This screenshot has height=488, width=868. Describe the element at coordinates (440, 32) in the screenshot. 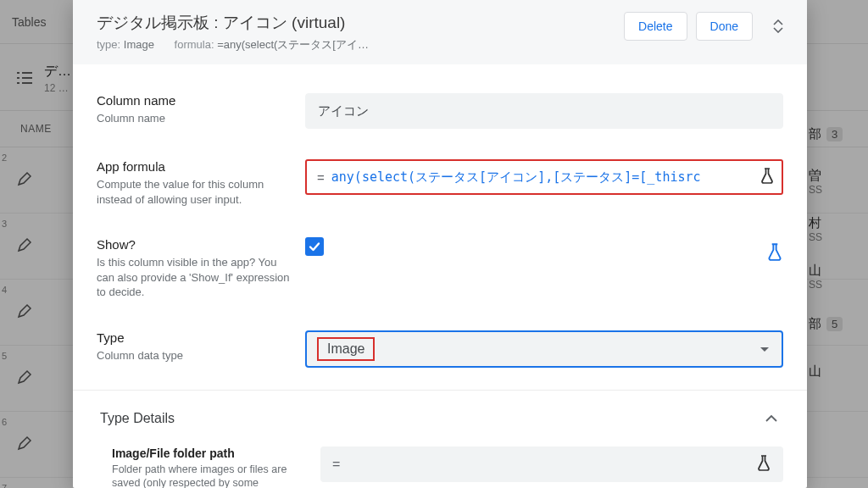

I see `dialog-header: デジタル掲示板 : アイコン (virtual) type: Image for…` at that location.